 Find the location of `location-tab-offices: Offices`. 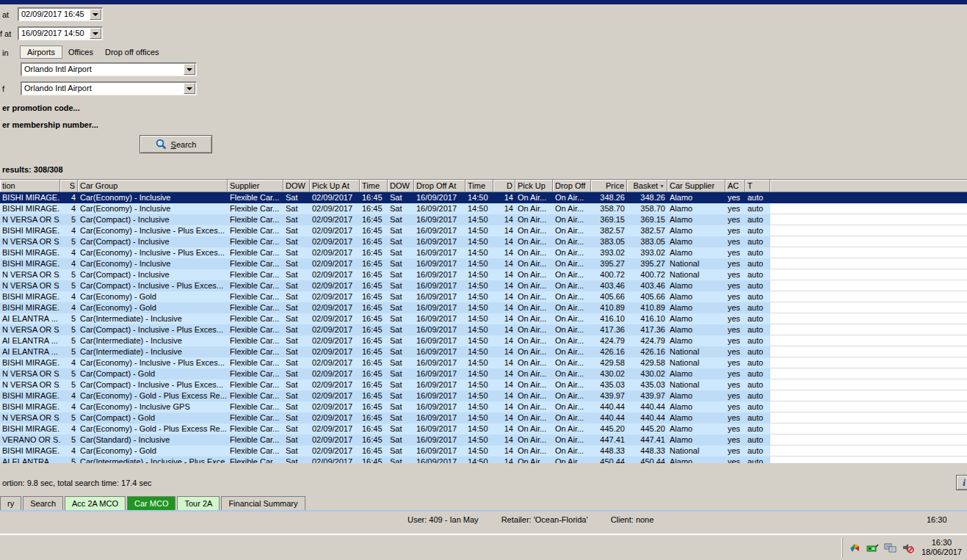

location-tab-offices: Offices is located at coordinates (81, 52).